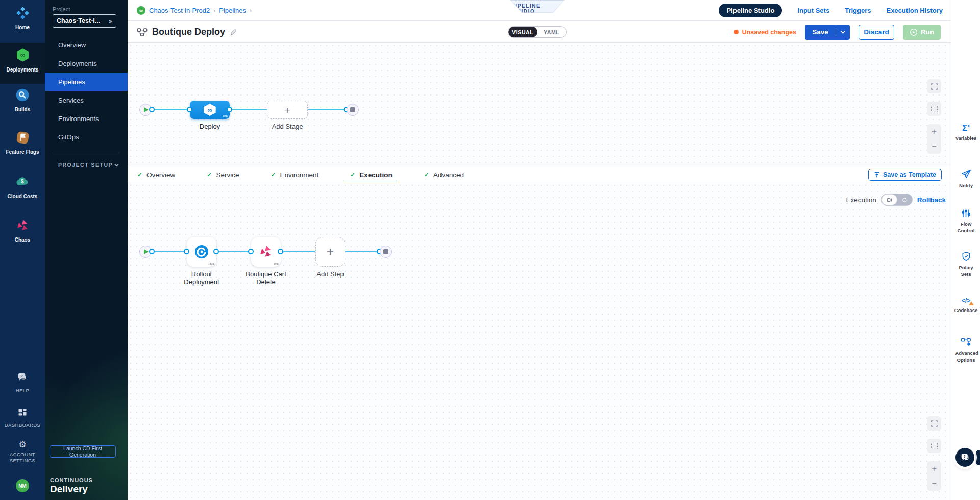 Image resolution: width=980 pixels, height=500 pixels. I want to click on add-step-button: +, so click(330, 252).